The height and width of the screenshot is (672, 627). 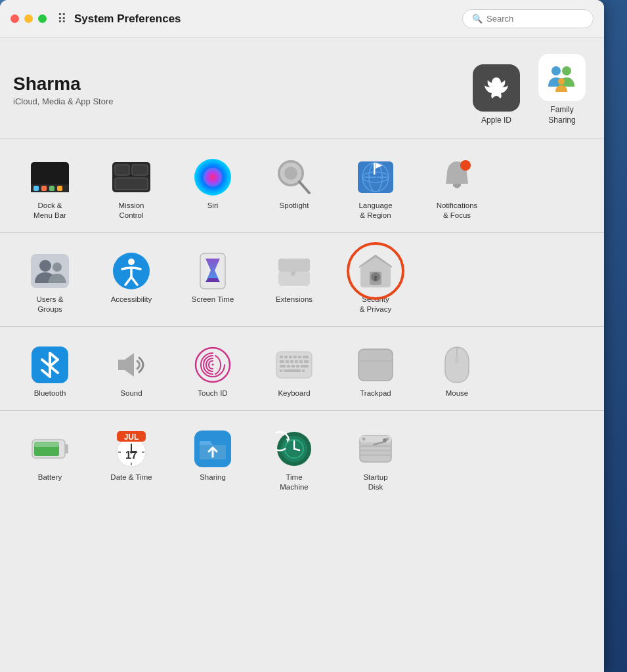 What do you see at coordinates (50, 461) in the screenshot?
I see `pref-item-battery: Battery` at bounding box center [50, 461].